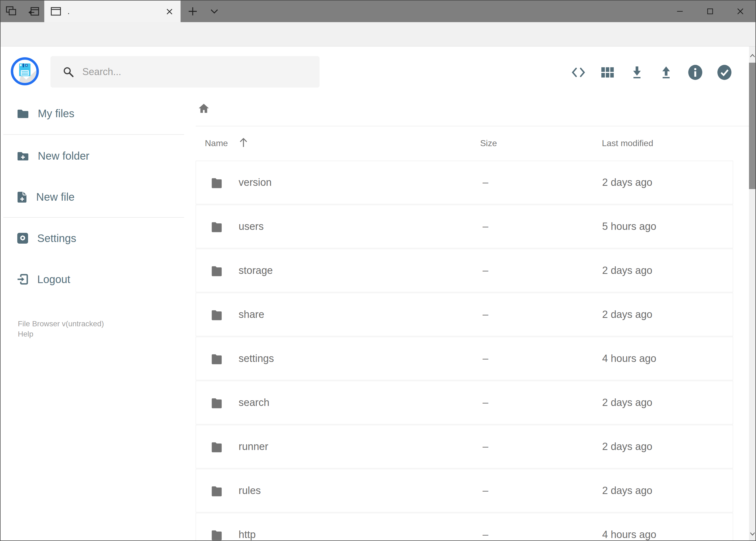  I want to click on sidebar-footer: File Browser v(untracked) Help, so click(61, 329).